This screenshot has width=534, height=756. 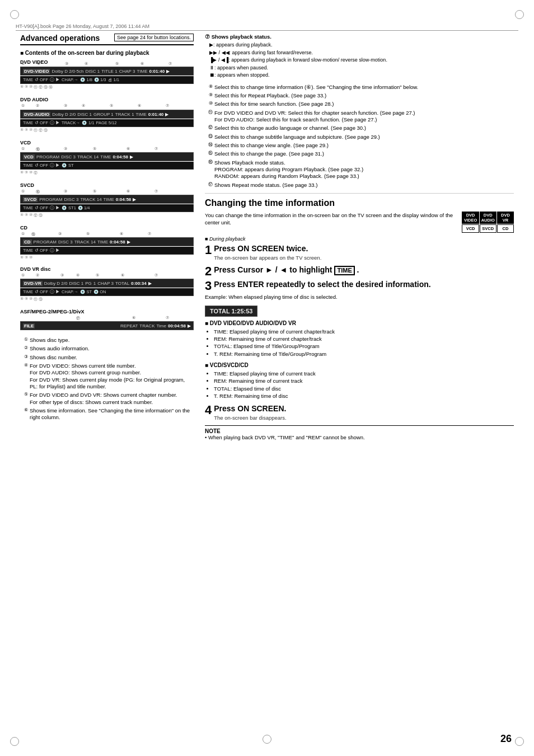 What do you see at coordinates (364, 417) in the screenshot?
I see `step-4-detail: The on-screen bar disappears.` at bounding box center [364, 417].